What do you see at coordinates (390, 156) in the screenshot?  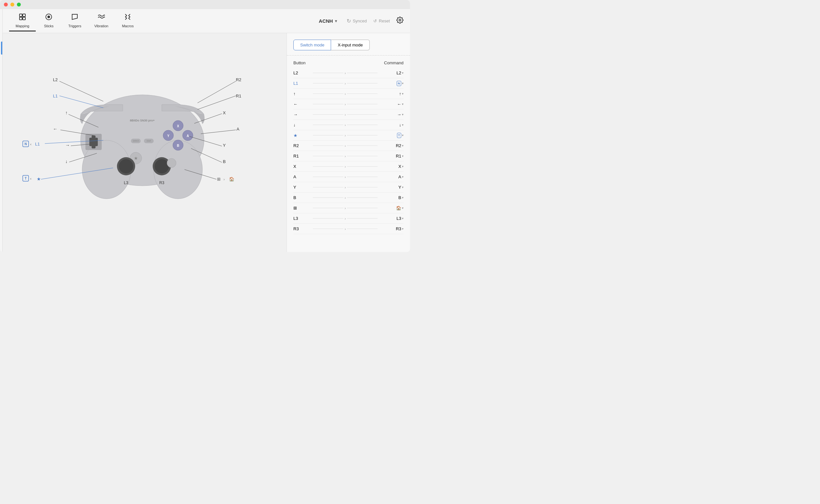 I see `row-command-r1: R1 ▾` at bounding box center [390, 156].